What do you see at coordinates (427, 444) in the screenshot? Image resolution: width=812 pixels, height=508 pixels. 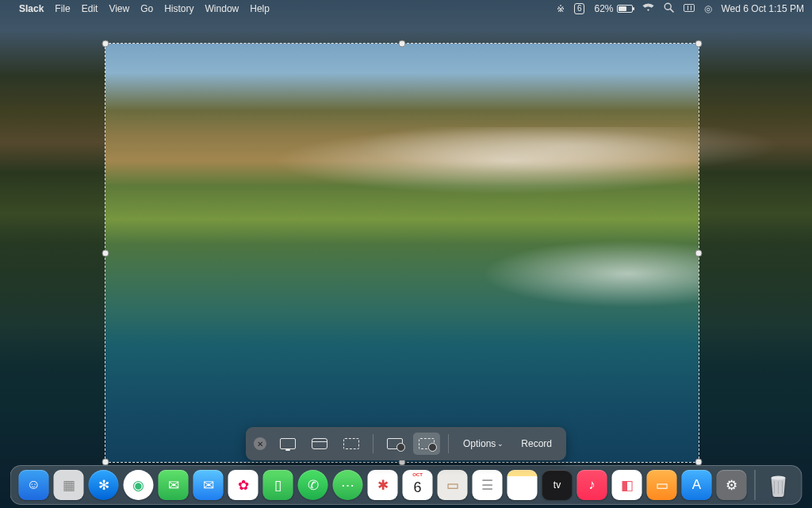 I see `record-selection-icon` at bounding box center [427, 444].